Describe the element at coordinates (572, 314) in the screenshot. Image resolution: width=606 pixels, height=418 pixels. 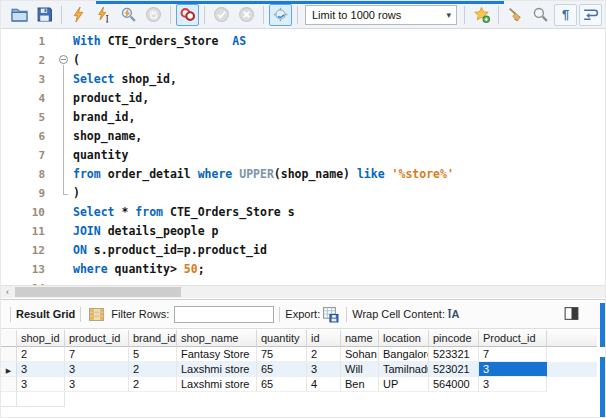
I see `panel-toggle-icon` at that location.